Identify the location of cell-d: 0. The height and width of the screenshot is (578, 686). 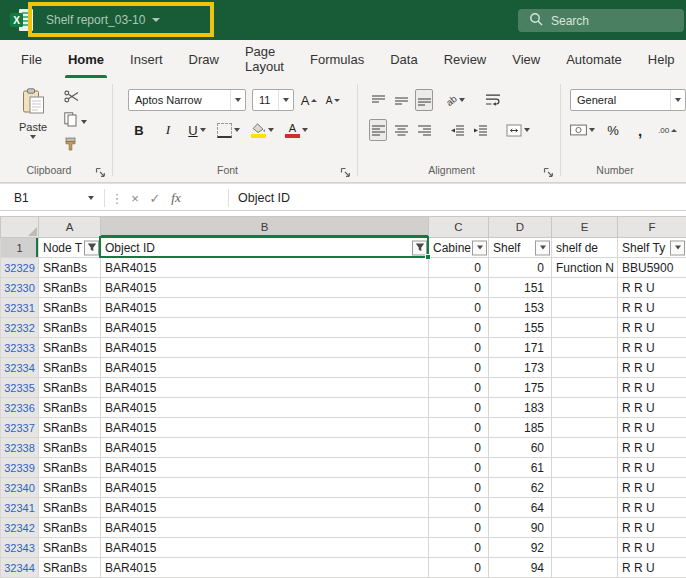
(520, 268).